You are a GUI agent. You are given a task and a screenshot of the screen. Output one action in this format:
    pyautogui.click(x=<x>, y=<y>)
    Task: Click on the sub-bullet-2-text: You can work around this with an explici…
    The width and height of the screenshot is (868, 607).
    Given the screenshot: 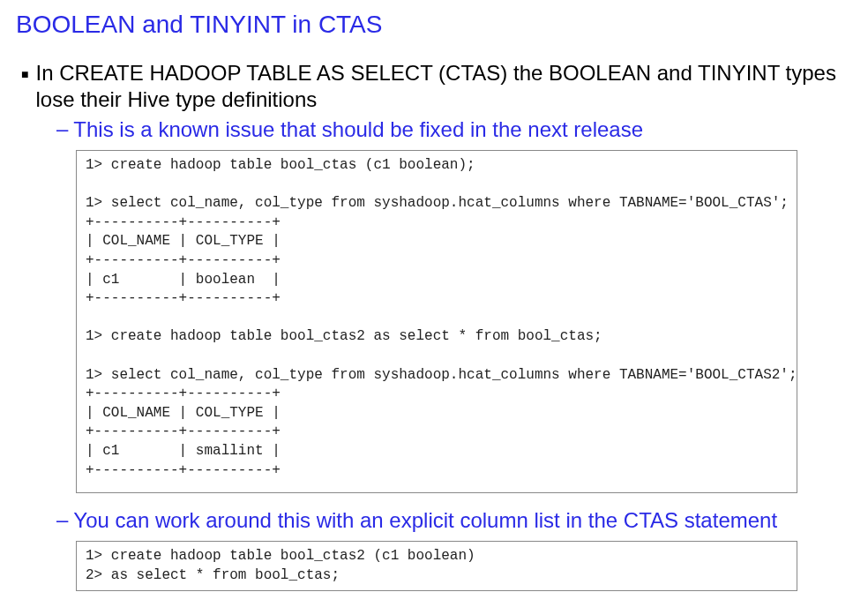 What is the action you would take?
    pyautogui.click(x=425, y=521)
    